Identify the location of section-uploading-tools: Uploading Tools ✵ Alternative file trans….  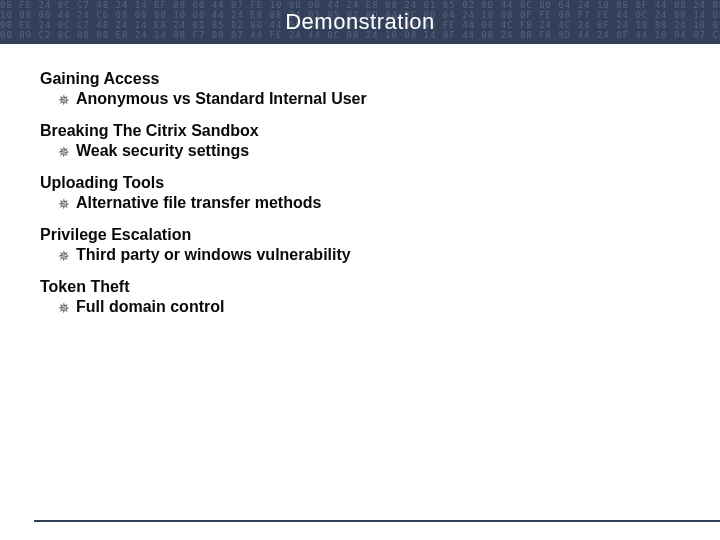
(360, 194).